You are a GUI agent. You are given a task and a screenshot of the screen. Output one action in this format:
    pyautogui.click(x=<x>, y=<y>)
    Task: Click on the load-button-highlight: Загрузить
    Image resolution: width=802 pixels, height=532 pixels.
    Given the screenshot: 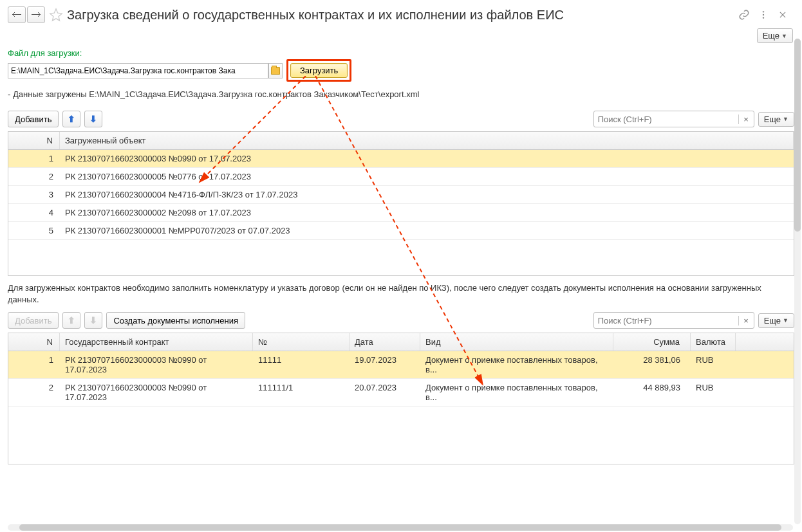 What is the action you would take?
    pyautogui.click(x=319, y=71)
    